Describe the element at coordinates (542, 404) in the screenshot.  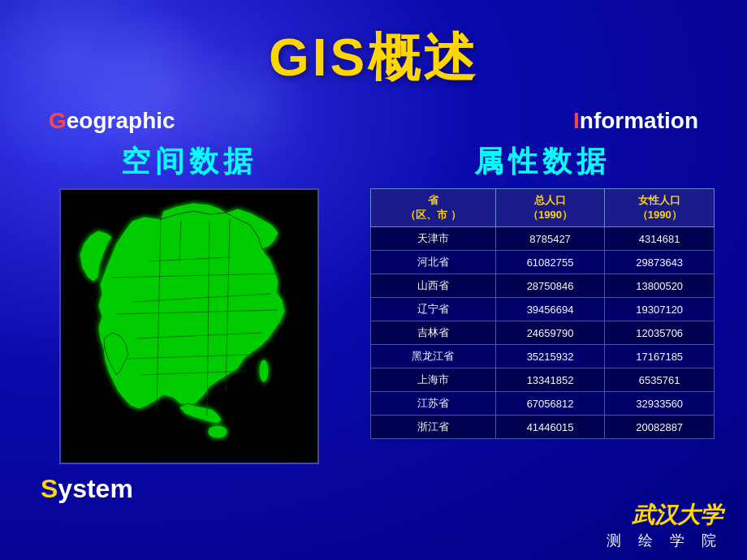
I see `table-row: 江苏省6705681232933560` at that location.